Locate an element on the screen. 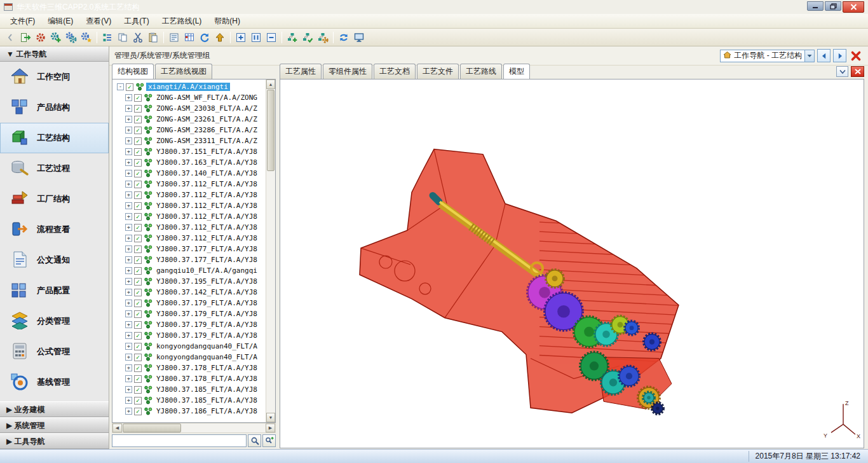 The width and height of the screenshot is (868, 463). tree-item-label: ZONG-ASM_23038_FLT/A.A/Z is located at coordinates (207, 108).